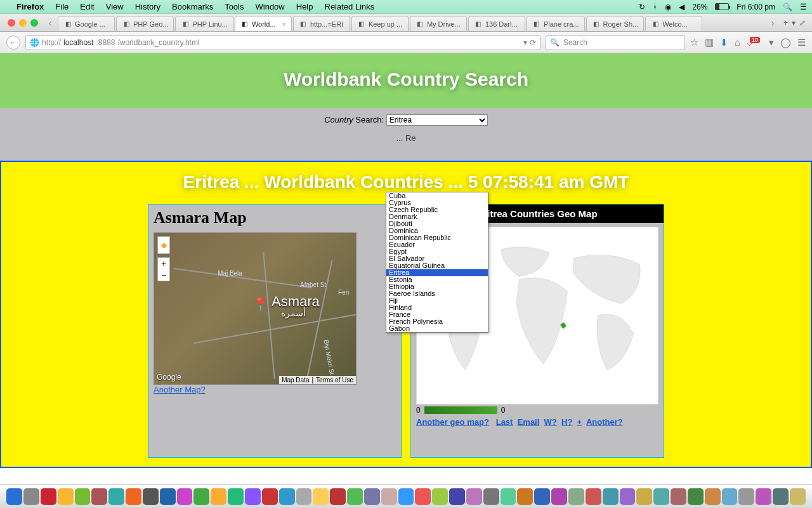 This screenshot has width=812, height=508. Describe the element at coordinates (803, 7) in the screenshot. I see `notification-center-icon: ☰` at that location.